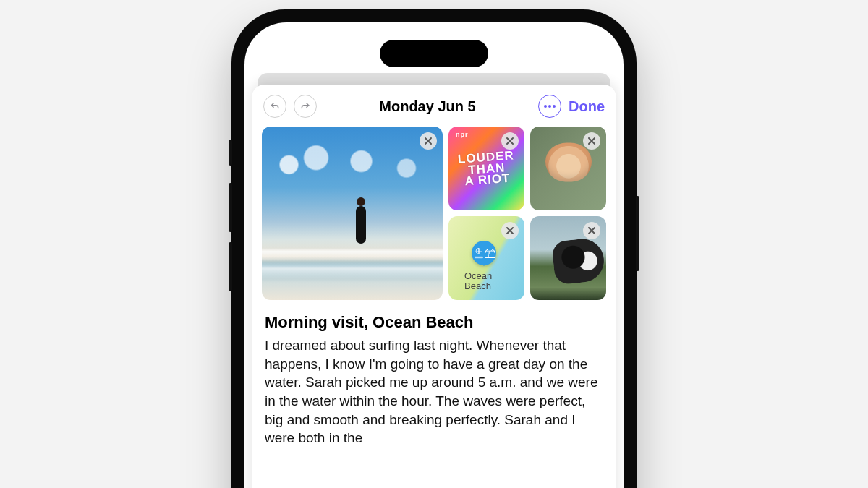  Describe the element at coordinates (569, 258) in the screenshot. I see `attachment-photo-dog` at that location.